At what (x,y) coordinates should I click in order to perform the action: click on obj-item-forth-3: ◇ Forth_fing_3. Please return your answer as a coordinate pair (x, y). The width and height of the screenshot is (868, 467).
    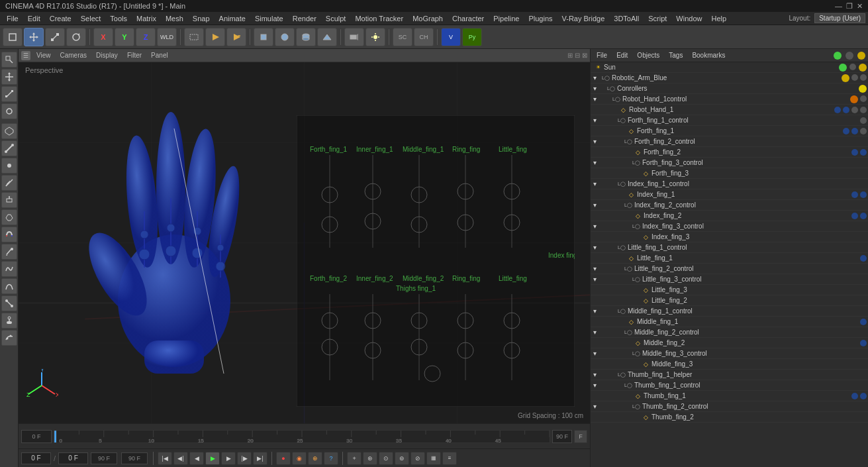
    Looking at the image, I should click on (730, 174).